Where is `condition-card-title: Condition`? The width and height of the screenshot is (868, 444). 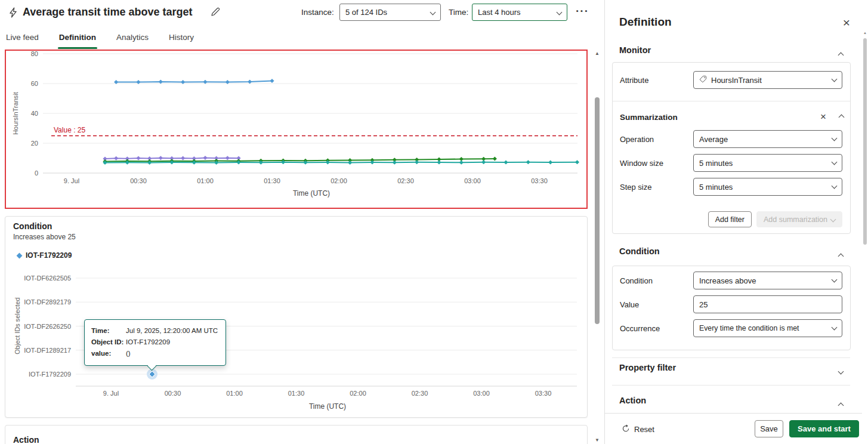
condition-card-title: Condition is located at coordinates (32, 226).